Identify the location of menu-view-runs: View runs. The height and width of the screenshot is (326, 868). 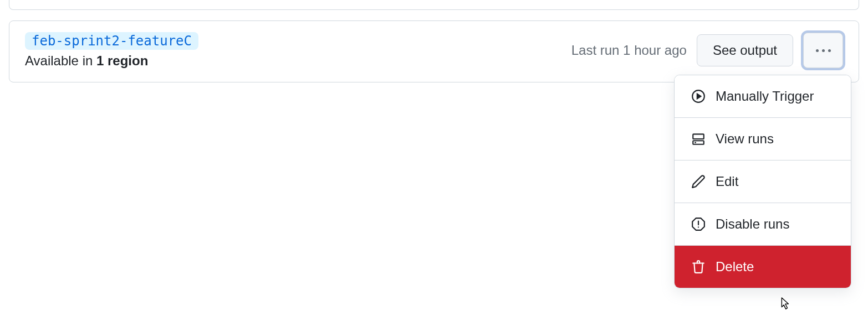
(763, 139).